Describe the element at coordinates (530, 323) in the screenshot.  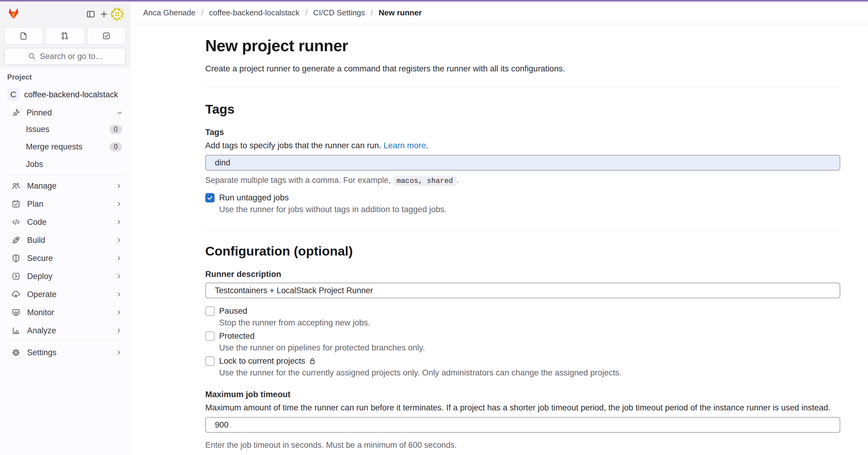
I see `paused-helper: Stop the runner from accepting new jobs.` at that location.